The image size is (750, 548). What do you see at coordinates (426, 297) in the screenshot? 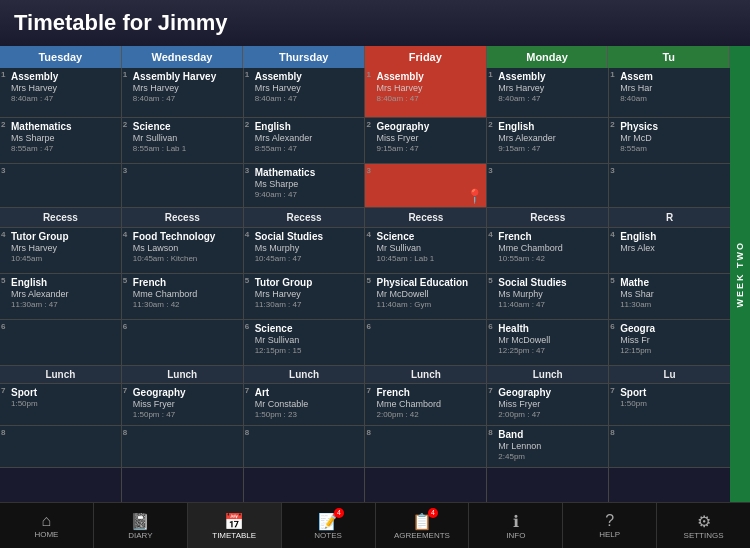
I see `cell-friday-row5: 5Physical EducationMr McDowell11:40am : …` at bounding box center [426, 297].